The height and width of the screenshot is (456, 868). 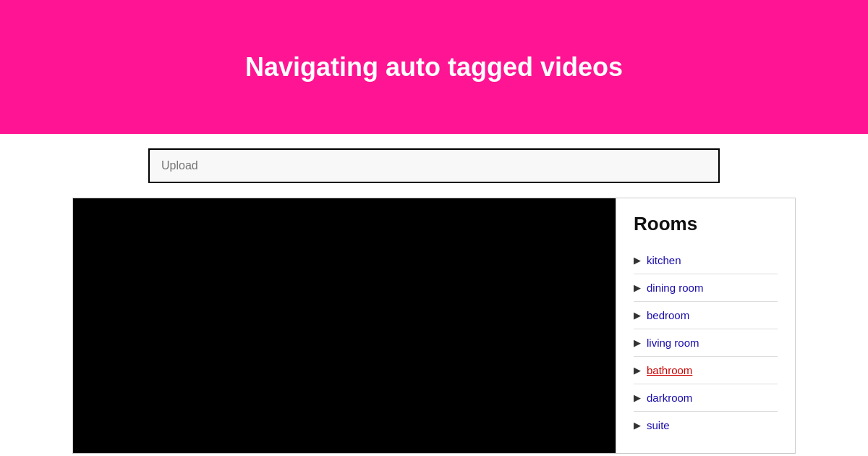 I want to click on room-list-item: ▶suite, so click(x=706, y=426).